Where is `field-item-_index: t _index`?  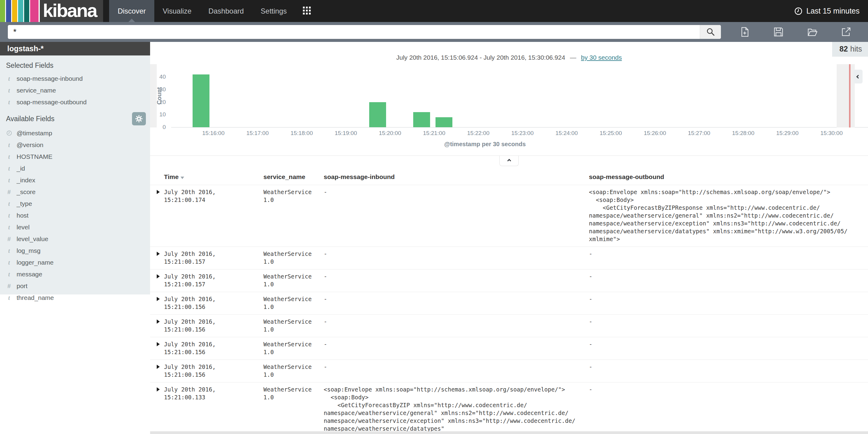
field-item-_index: t _index is located at coordinates (75, 180).